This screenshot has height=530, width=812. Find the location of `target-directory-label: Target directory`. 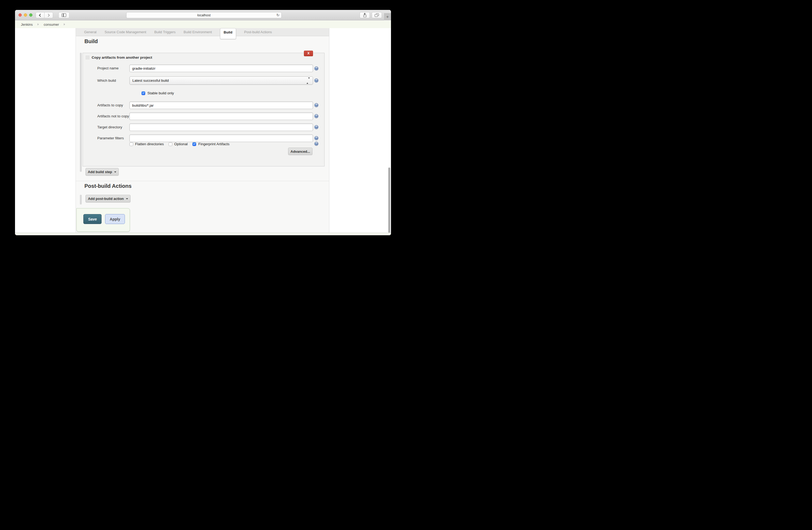

target-directory-label: Target directory is located at coordinates (110, 127).